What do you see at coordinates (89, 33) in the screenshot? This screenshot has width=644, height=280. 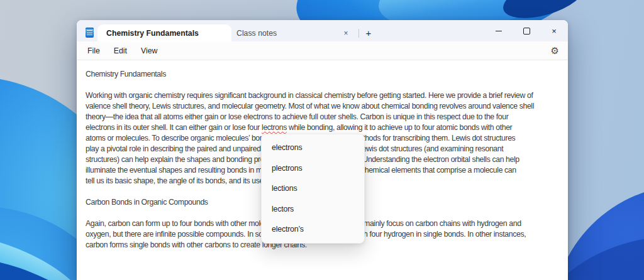 I see `notepad-icon-lines` at bounding box center [89, 33].